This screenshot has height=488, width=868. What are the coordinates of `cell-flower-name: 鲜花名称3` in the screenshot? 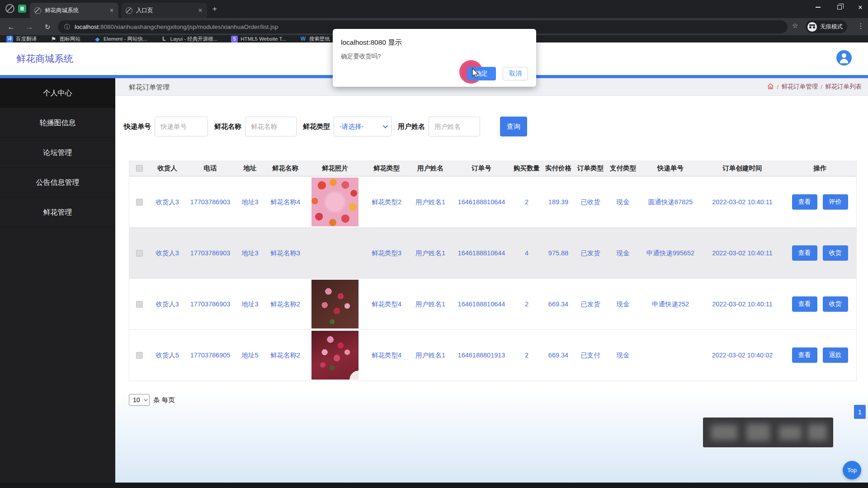 It's located at (285, 253).